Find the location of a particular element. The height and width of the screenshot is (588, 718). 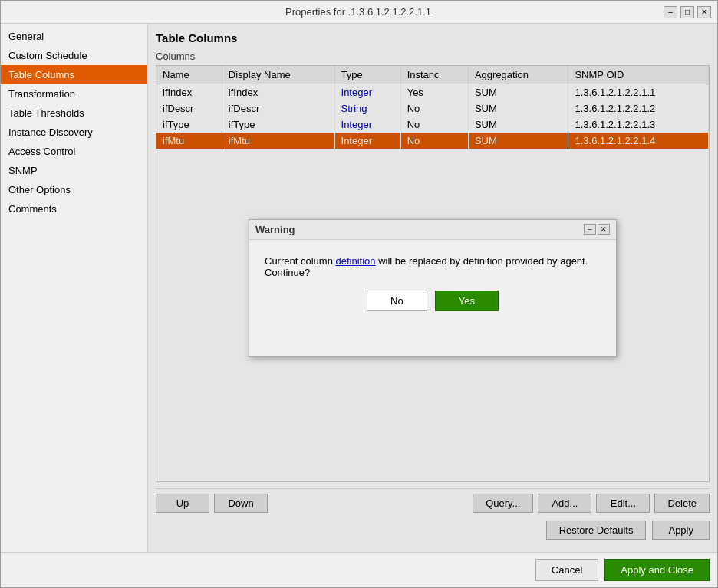

cancel-button: Cancel is located at coordinates (567, 570).